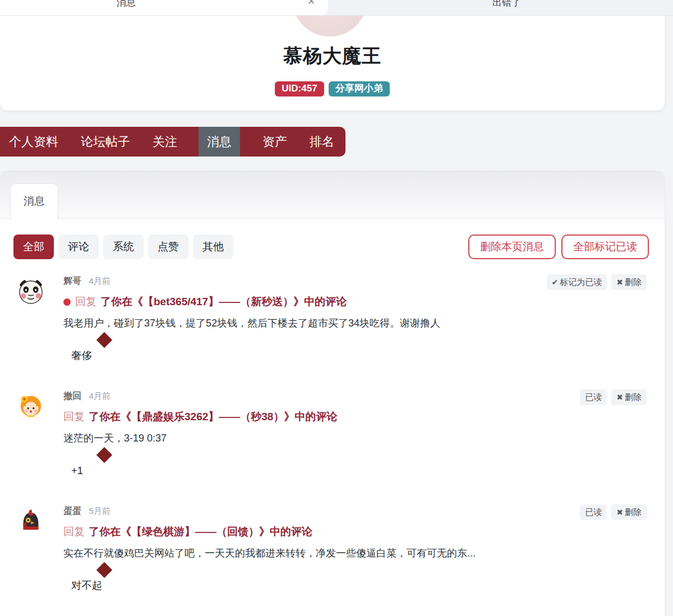  I want to click on message-time: 5月前, so click(99, 511).